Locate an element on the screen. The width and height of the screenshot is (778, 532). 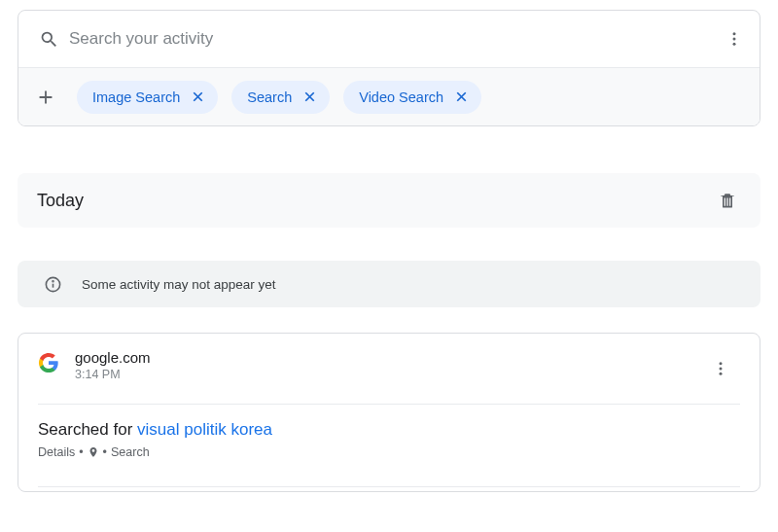
chip-label: Image Search is located at coordinates (136, 97).